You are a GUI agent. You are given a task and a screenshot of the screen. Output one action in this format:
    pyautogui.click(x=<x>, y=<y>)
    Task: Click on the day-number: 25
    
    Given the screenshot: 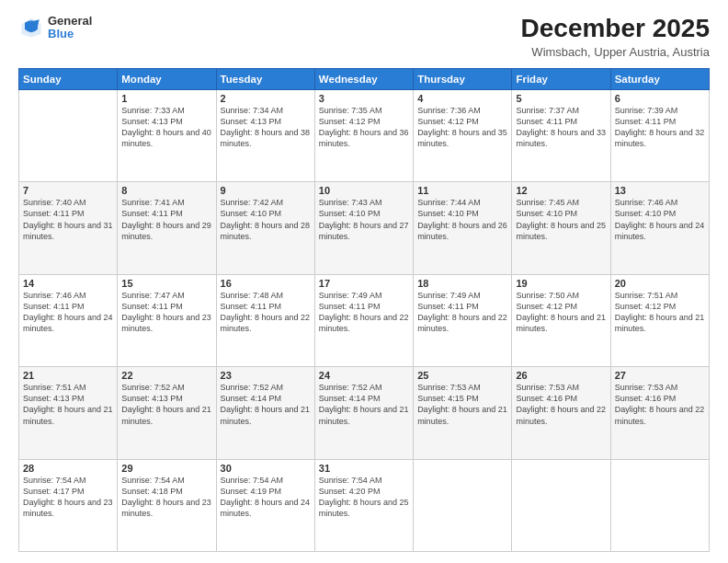 What is the action you would take?
    pyautogui.click(x=462, y=375)
    